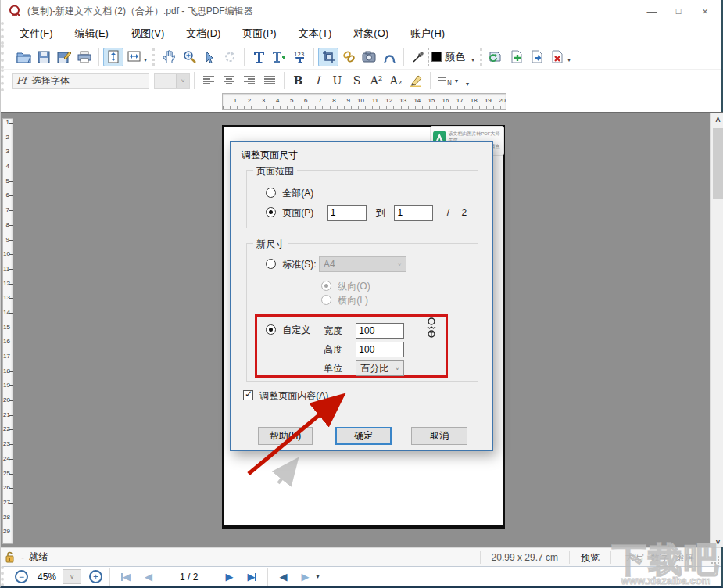 The height and width of the screenshot is (588, 723). Describe the element at coordinates (569, 59) in the screenshot. I see `page-tools-caret: ▾` at that location.